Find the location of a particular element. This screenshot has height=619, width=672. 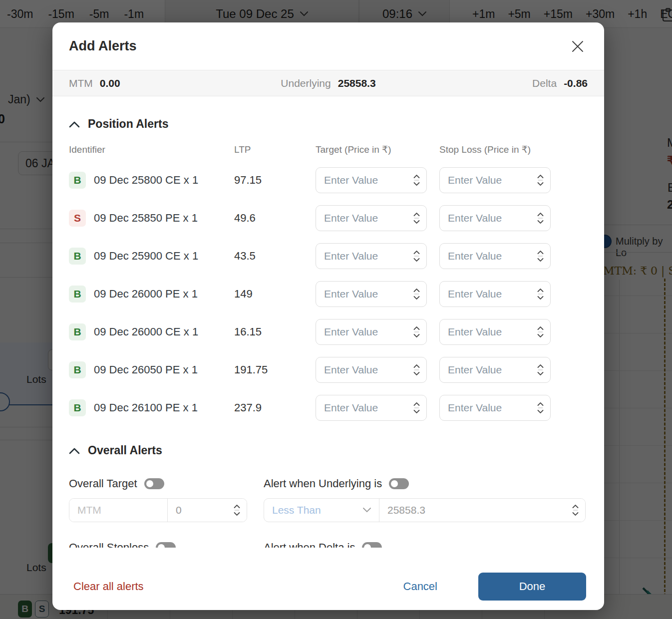

ltp-value: 237.9 is located at coordinates (275, 408).